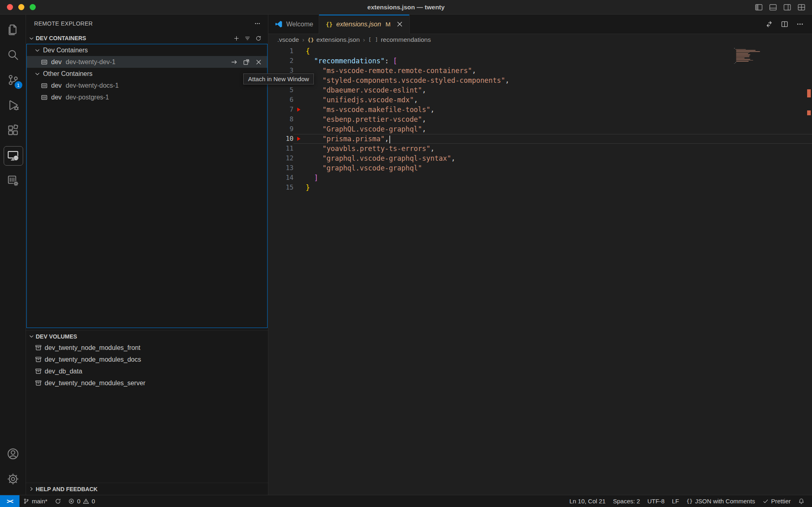 The width and height of the screenshot is (812, 507). Describe the element at coordinates (281, 119) in the screenshot. I see `line-number: 8` at that location.